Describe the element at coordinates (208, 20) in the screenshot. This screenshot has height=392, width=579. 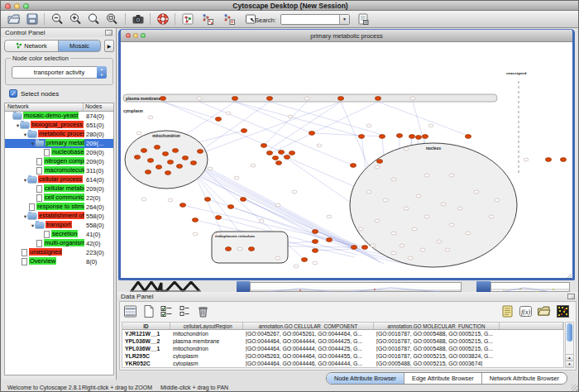
I see `first-neighbors-icon` at that location.